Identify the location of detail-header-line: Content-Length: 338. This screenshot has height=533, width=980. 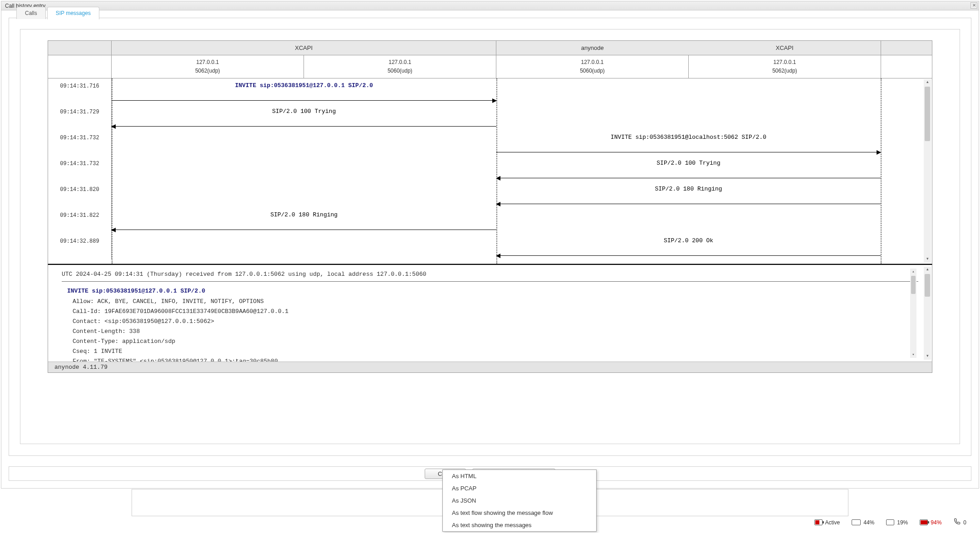
(490, 332).